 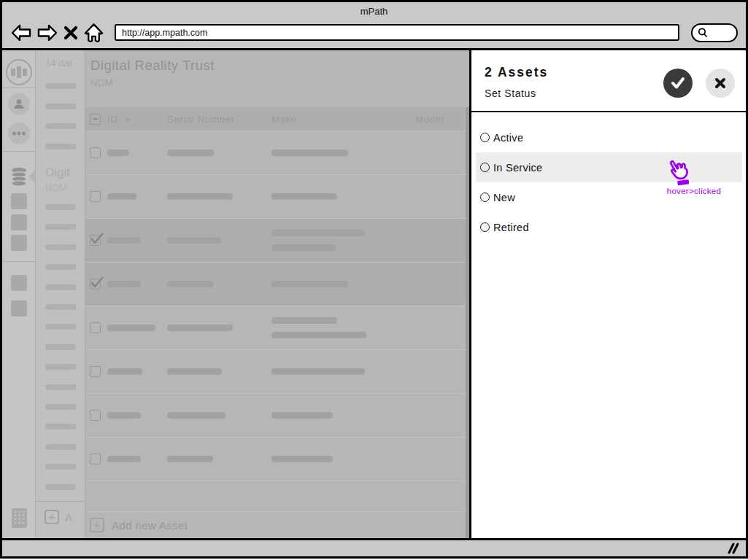 What do you see at coordinates (374, 11) in the screenshot?
I see `window-title: mPath` at bounding box center [374, 11].